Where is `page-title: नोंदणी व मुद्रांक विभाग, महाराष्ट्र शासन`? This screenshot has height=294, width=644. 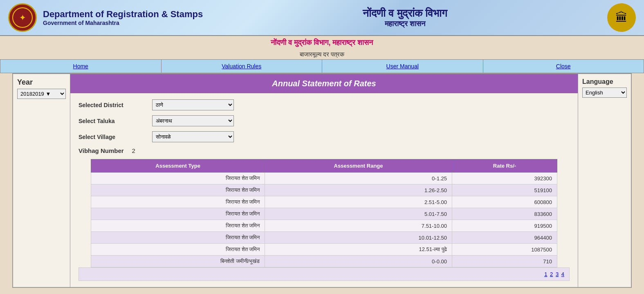
page-title: नोंदणी व मुद्रांक विभाग, महाराष्ट्र शासन is located at coordinates (322, 43).